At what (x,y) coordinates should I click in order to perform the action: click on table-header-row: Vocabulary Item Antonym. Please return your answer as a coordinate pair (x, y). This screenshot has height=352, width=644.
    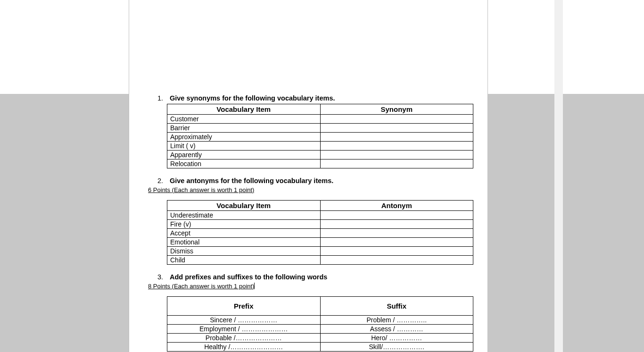
    Looking at the image, I should click on (321, 206).